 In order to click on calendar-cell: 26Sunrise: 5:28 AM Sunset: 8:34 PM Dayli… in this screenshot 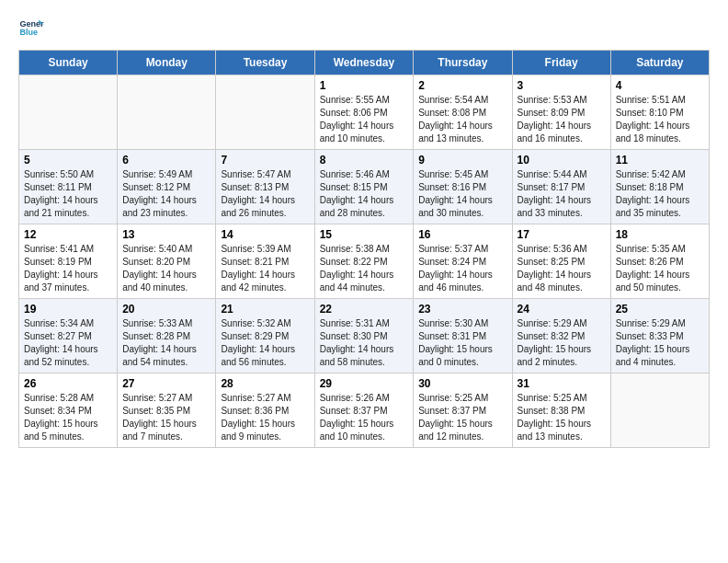, I will do `click(68, 410)`.